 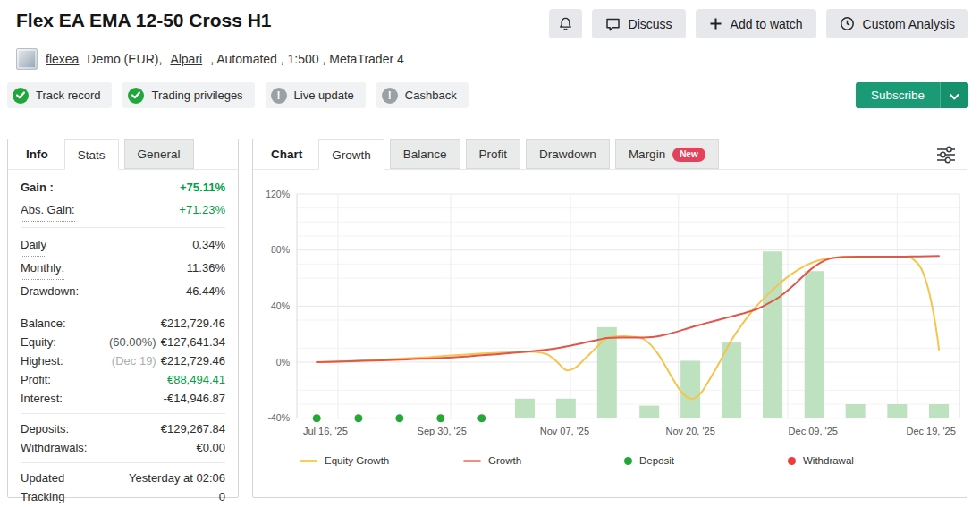 What do you see at coordinates (649, 461) in the screenshot?
I see `legend-item-deposit: Deposit` at bounding box center [649, 461].